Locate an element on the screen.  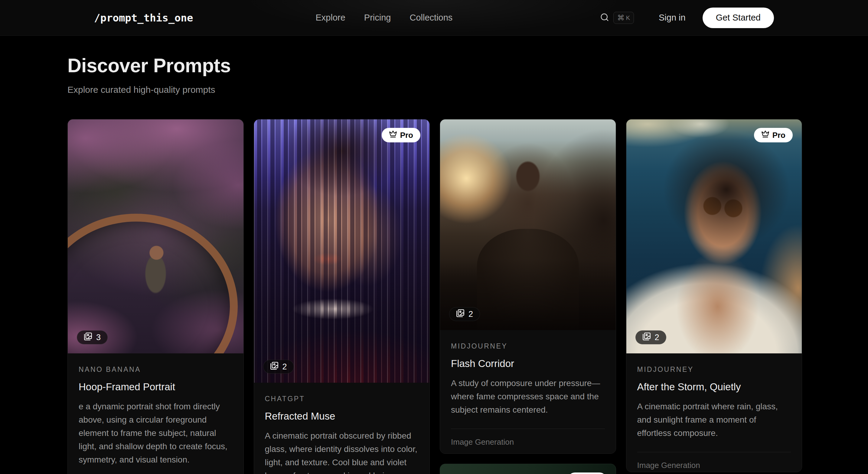
card-body: NANO BANANA Hoop-Framed Portrait e a dyn… is located at coordinates (156, 414).